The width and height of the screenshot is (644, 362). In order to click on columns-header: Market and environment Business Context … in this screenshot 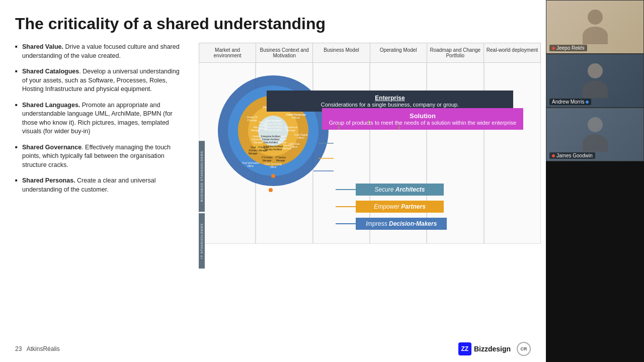, I will do `click(370, 53)`.